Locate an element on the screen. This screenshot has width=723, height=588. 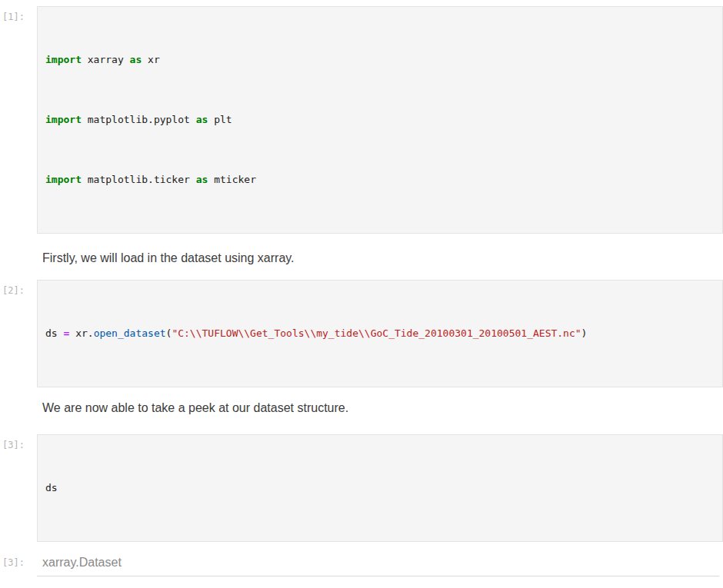
divider is located at coordinates (378, 576).